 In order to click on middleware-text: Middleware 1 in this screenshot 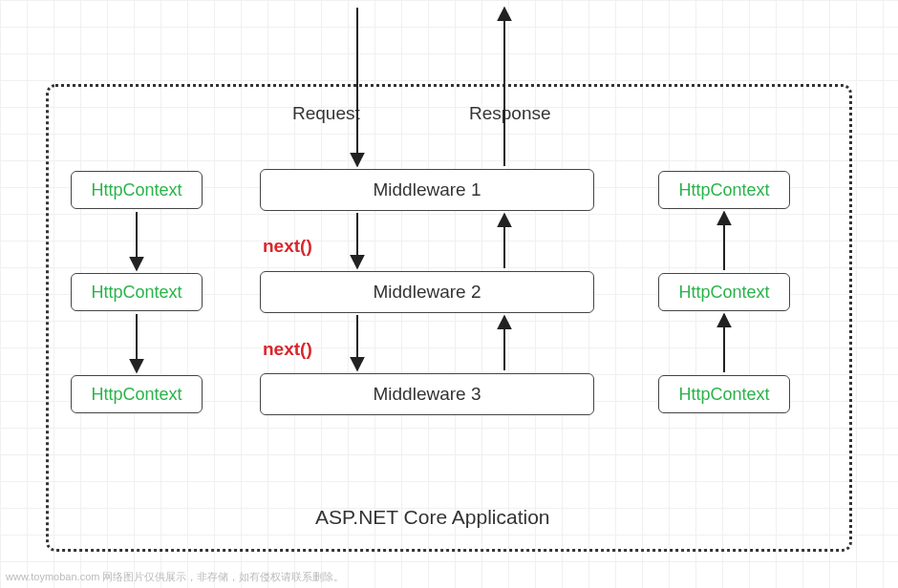, I will do `click(428, 190)`.